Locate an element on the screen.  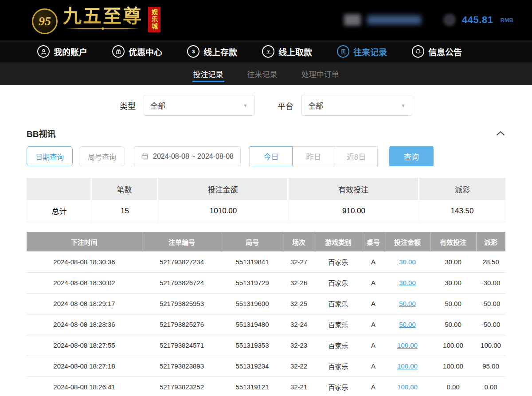
cell-bet-time: 2024-08-08 18:29:17 is located at coordinates (84, 303).